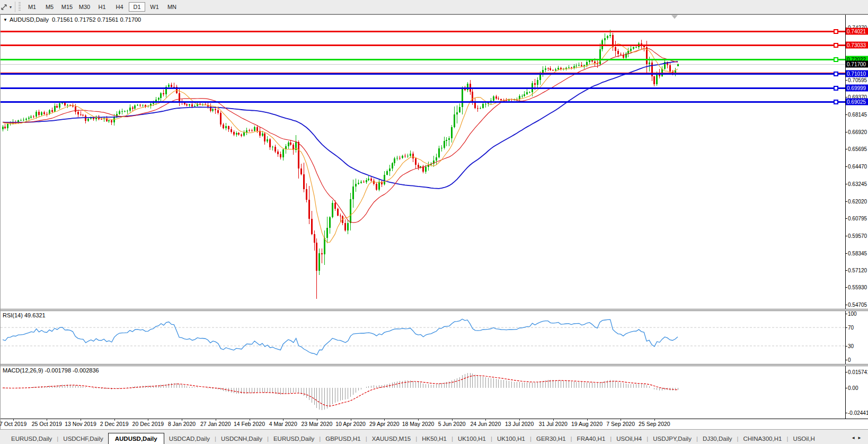 The width and height of the screenshot is (868, 444). What do you see at coordinates (857, 183) in the screenshot?
I see `price-tick-label: 0.63245` at bounding box center [857, 183].